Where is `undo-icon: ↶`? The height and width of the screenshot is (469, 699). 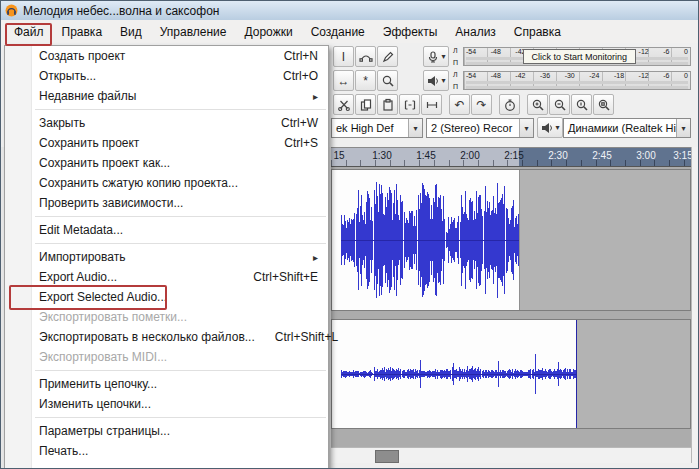 undo-icon: ↶ is located at coordinates (459, 105).